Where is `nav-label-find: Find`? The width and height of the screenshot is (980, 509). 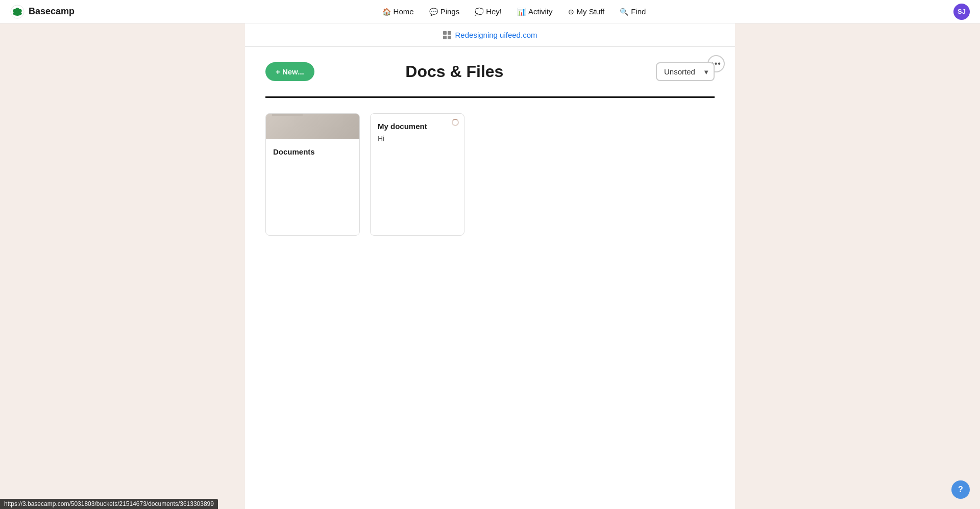
nav-label-find: Find is located at coordinates (638, 11).